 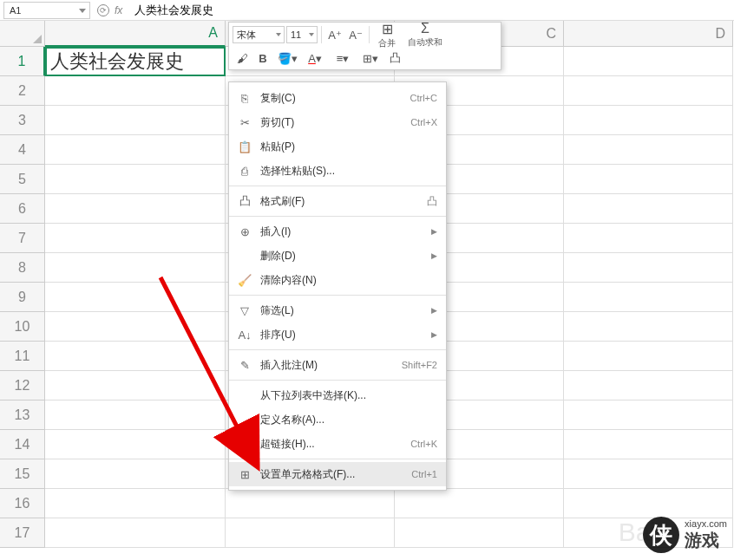 I want to click on col-header-d: D, so click(x=649, y=34).